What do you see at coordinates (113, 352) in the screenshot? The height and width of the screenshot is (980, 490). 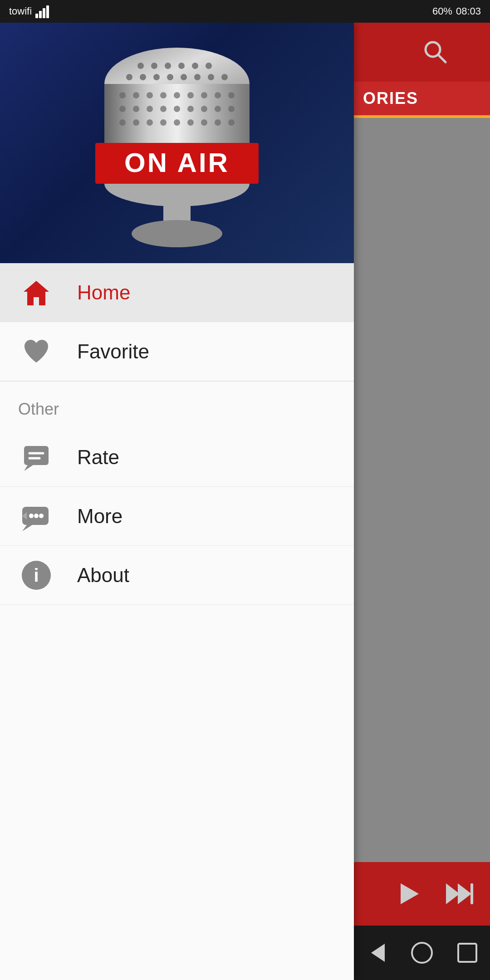 I see `favorite-label: Favorite` at bounding box center [113, 352].